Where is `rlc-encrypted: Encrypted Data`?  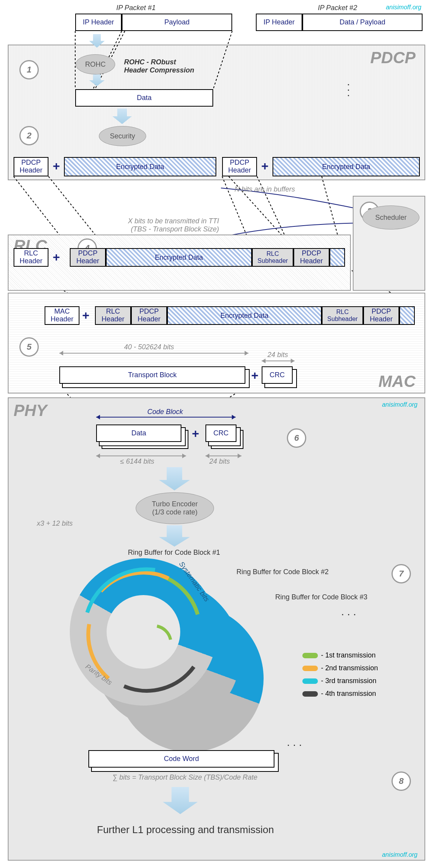 rlc-encrypted: Encrypted Data is located at coordinates (179, 257).